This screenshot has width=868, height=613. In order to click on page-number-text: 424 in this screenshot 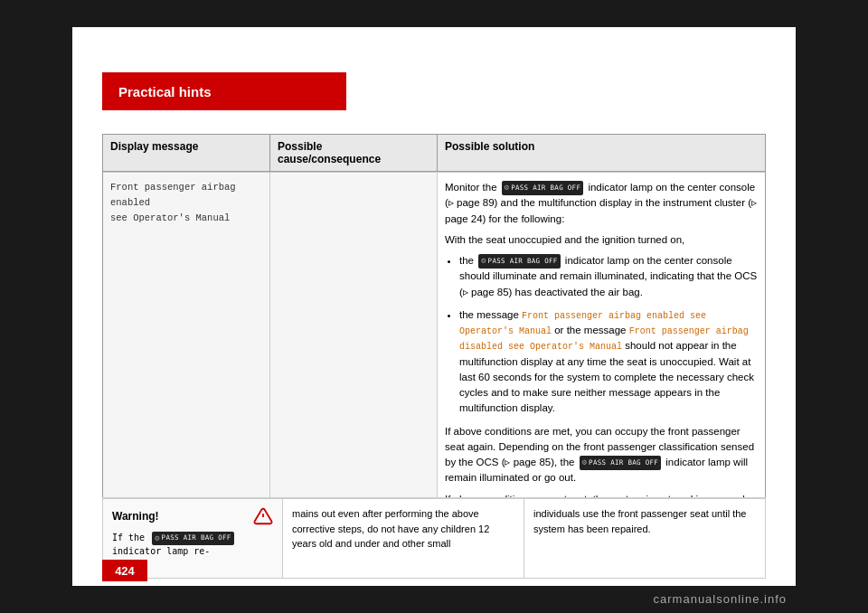, I will do `click(125, 571)`.